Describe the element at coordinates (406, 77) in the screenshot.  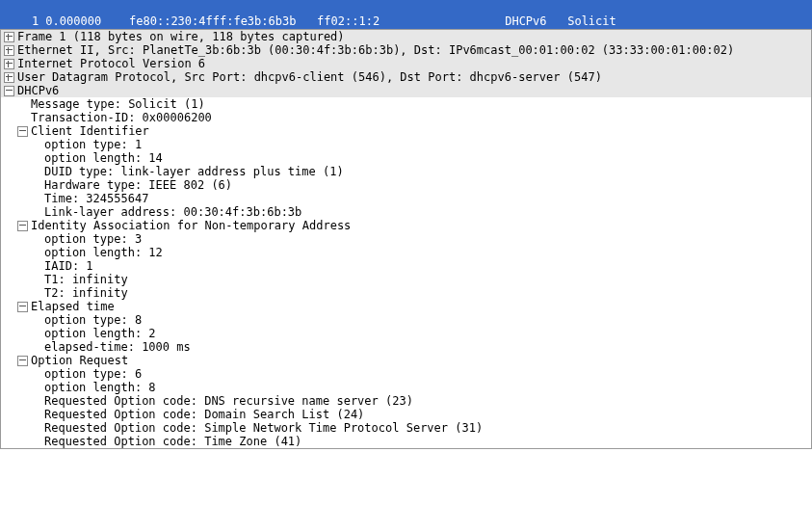
I see `udp-header-row: User Datagram Protocol, Src Port: dhcpv6…` at that location.